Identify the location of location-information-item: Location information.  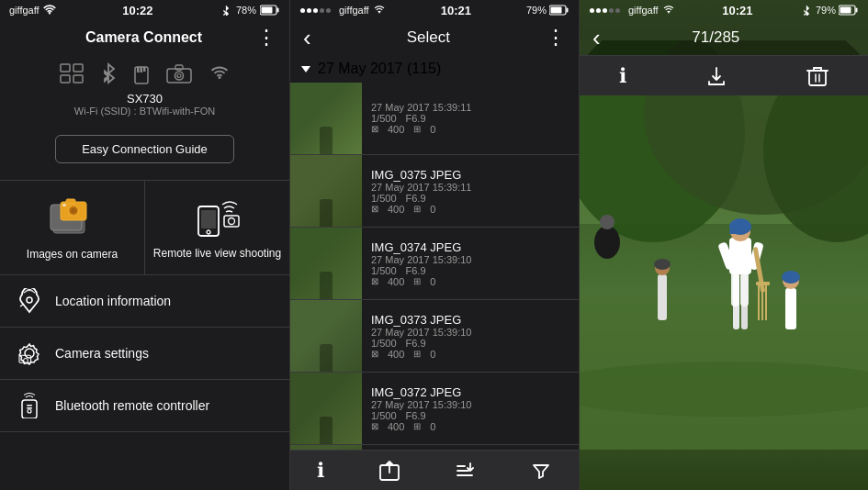
(145, 301).